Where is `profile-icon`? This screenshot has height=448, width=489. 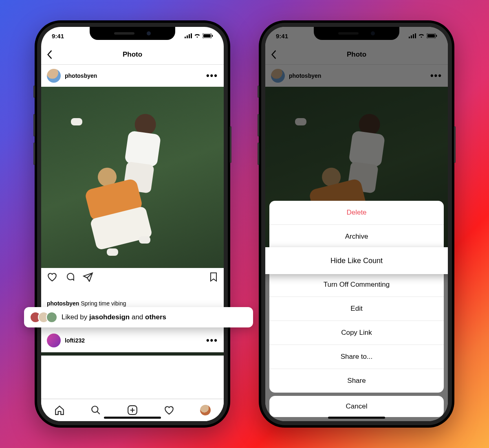 profile-icon is located at coordinates (205, 410).